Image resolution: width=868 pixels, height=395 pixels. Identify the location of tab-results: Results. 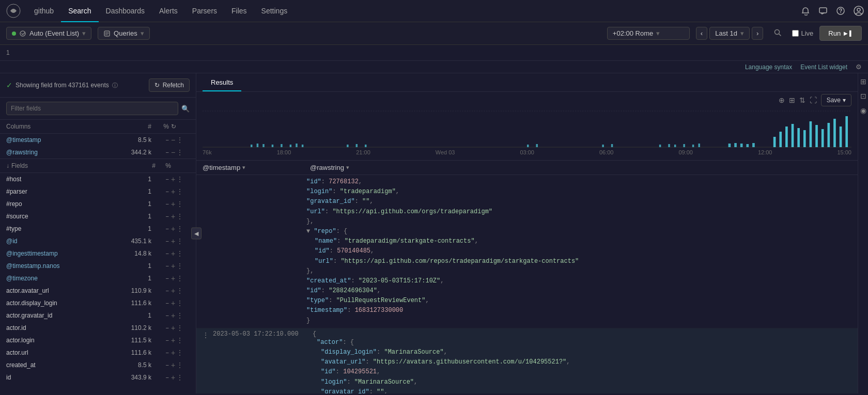
(222, 83).